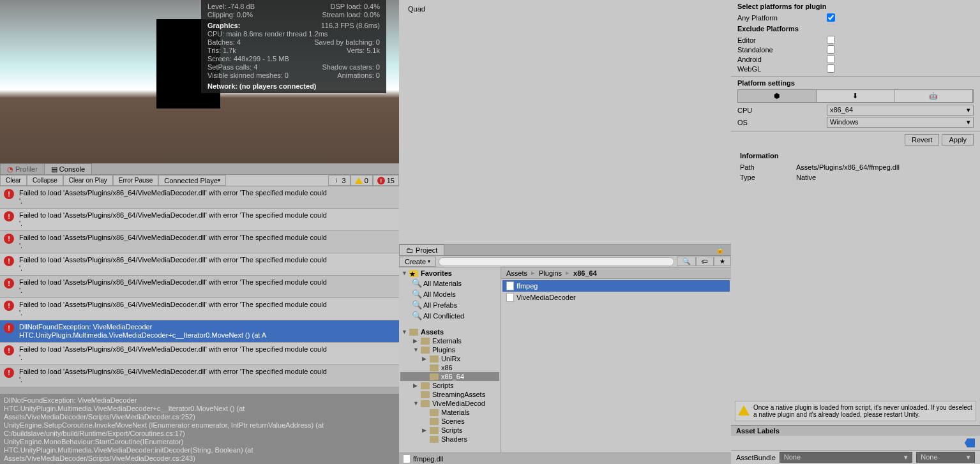  I want to click on hierarchy-item-quad: Quad, so click(565, 9).